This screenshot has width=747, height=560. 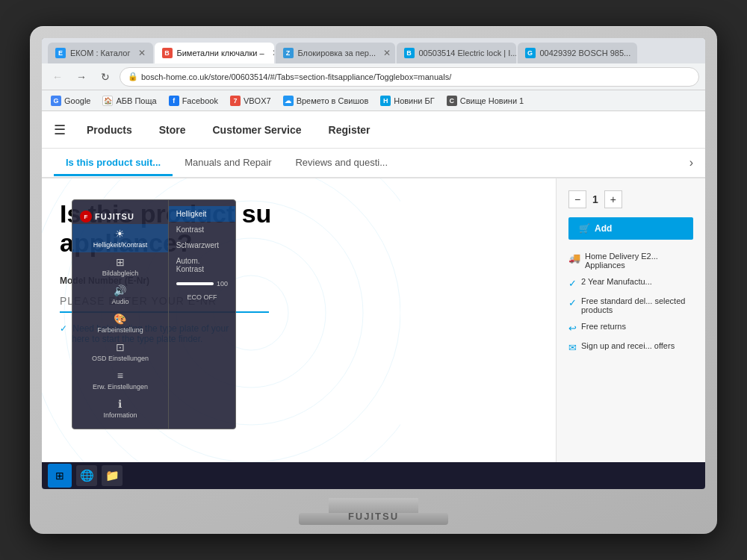 I want to click on taskbar-folder-icon: 📁, so click(x=112, y=476).